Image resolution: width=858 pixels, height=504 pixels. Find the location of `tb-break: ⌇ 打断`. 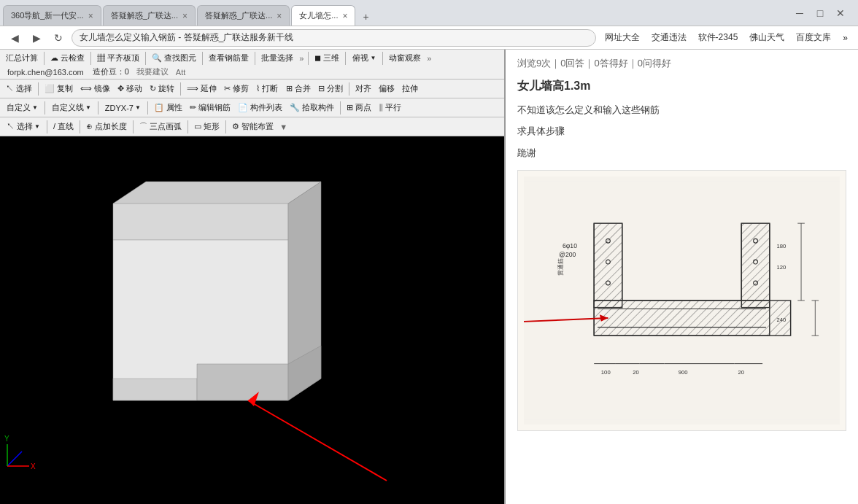

tb-break: ⌇ 打断 is located at coordinates (267, 89).